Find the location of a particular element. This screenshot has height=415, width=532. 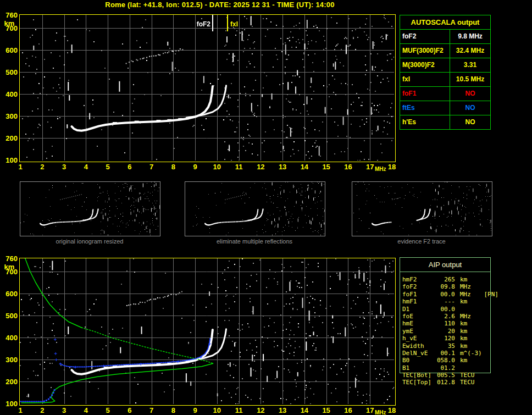

autoscala-row: ftEsNO is located at coordinates (445, 108).